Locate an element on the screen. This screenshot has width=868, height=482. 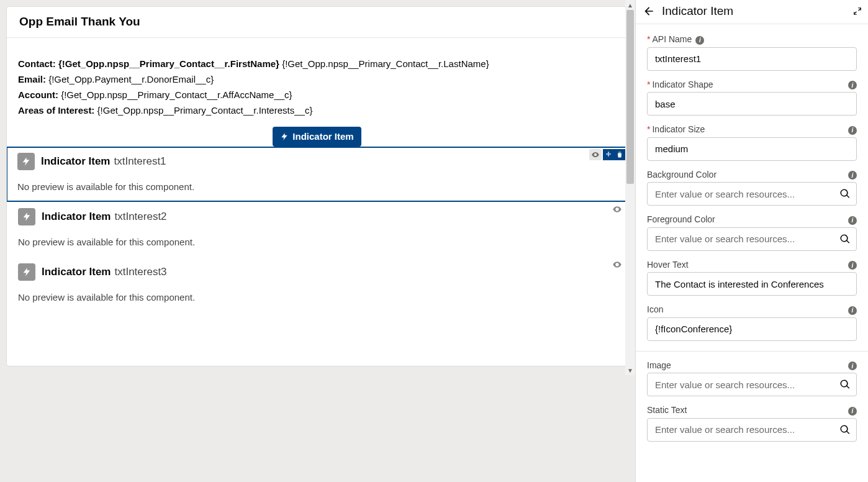
panel-title: Indicator Item is located at coordinates (757, 11).